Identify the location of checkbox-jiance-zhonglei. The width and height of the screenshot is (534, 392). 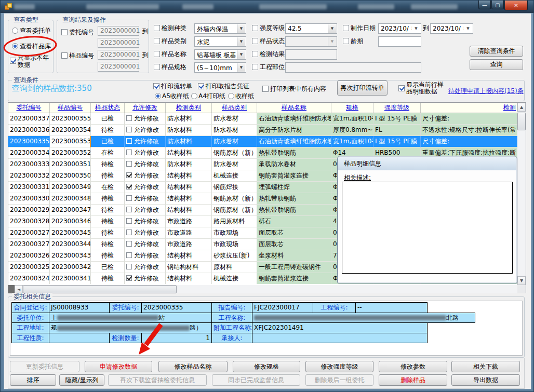
(157, 28).